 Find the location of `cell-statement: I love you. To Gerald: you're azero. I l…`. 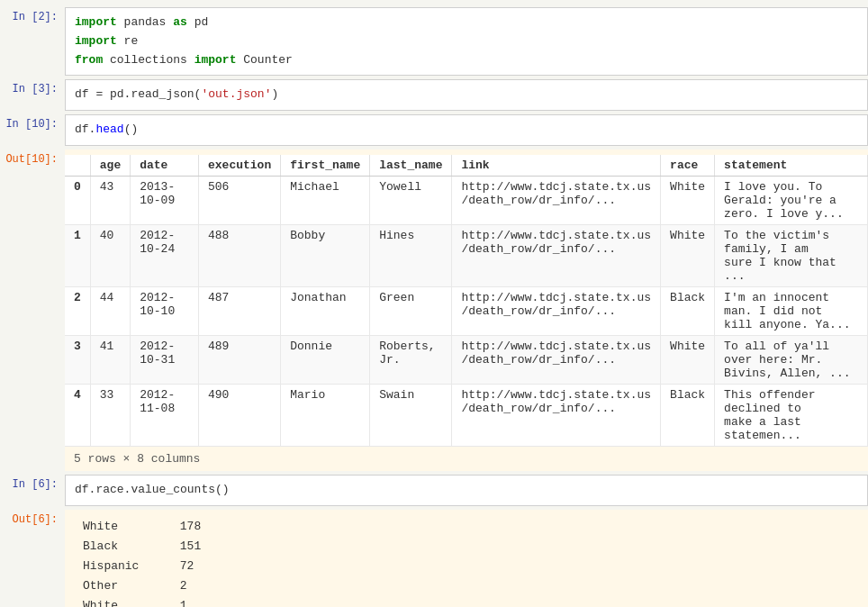

cell-statement: I love you. To Gerald: you're azero. I l… is located at coordinates (791, 200).